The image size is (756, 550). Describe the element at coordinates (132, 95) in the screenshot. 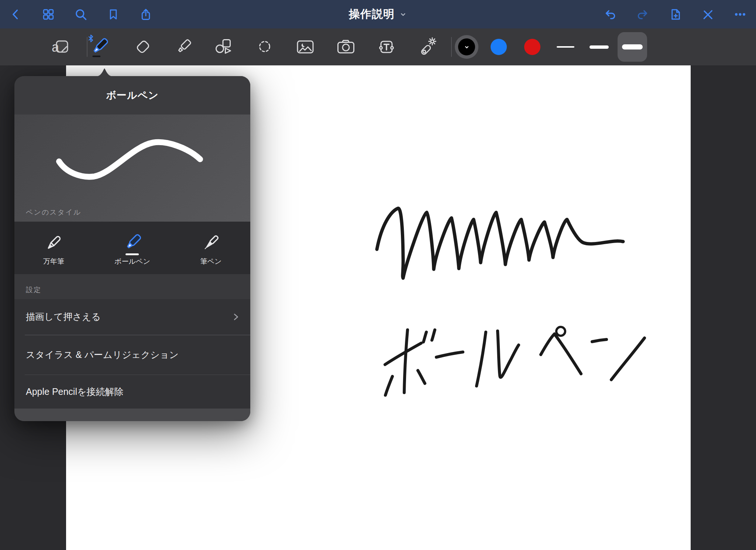

I see `popover-header: ボールペン` at that location.